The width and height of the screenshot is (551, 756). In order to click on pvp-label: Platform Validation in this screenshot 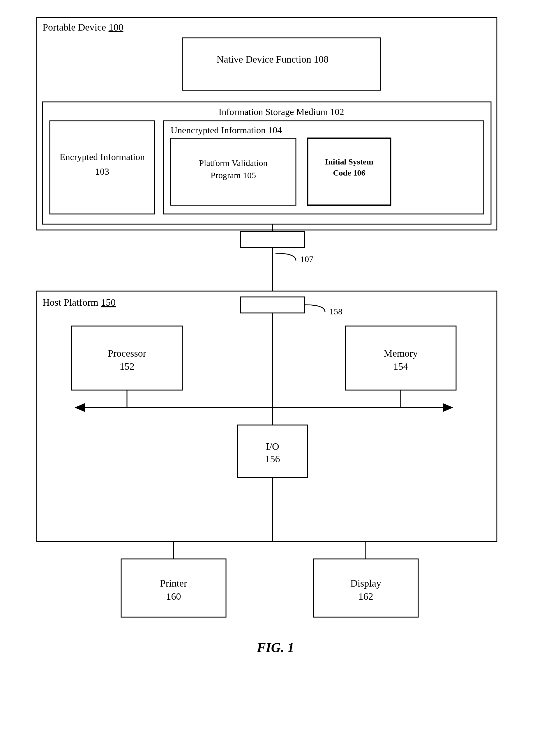, I will do `click(233, 163)`.